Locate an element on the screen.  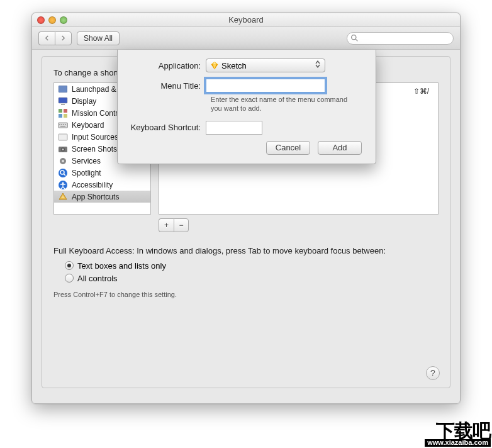
radio-all-controls: All controls is located at coordinates (252, 278).